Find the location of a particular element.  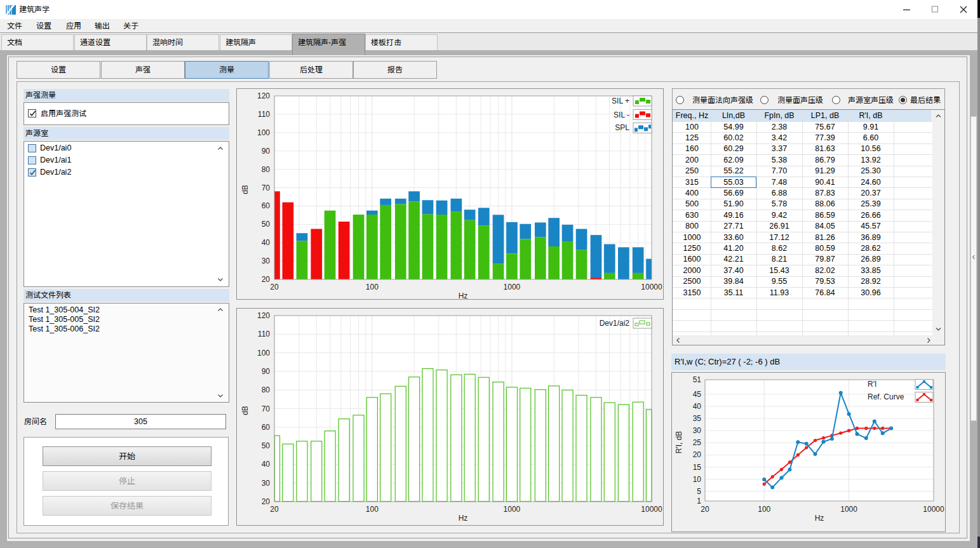

svg-text: 5 is located at coordinates (699, 491).